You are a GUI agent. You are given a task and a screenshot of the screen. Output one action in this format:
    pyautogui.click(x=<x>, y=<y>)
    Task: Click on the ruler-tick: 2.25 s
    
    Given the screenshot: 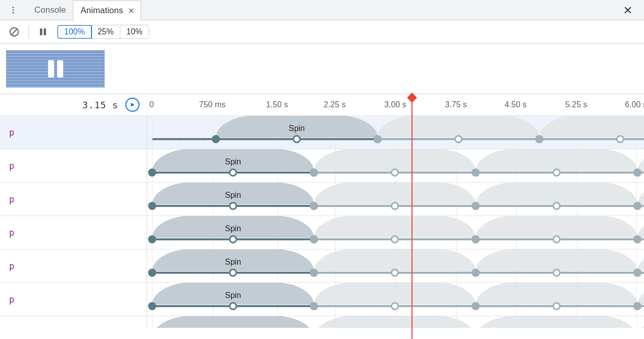 What is the action you would take?
    pyautogui.click(x=335, y=105)
    